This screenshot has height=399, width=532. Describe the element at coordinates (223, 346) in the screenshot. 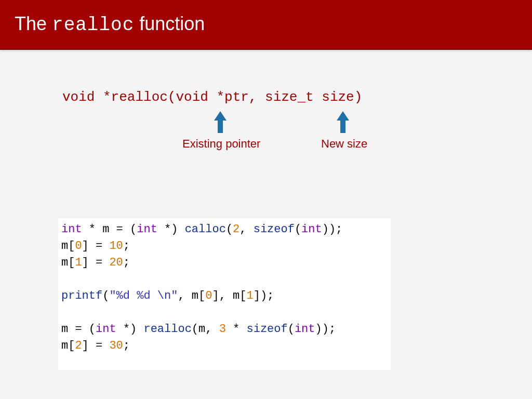

I see `code-line-8: m[2] = 30;` at that location.